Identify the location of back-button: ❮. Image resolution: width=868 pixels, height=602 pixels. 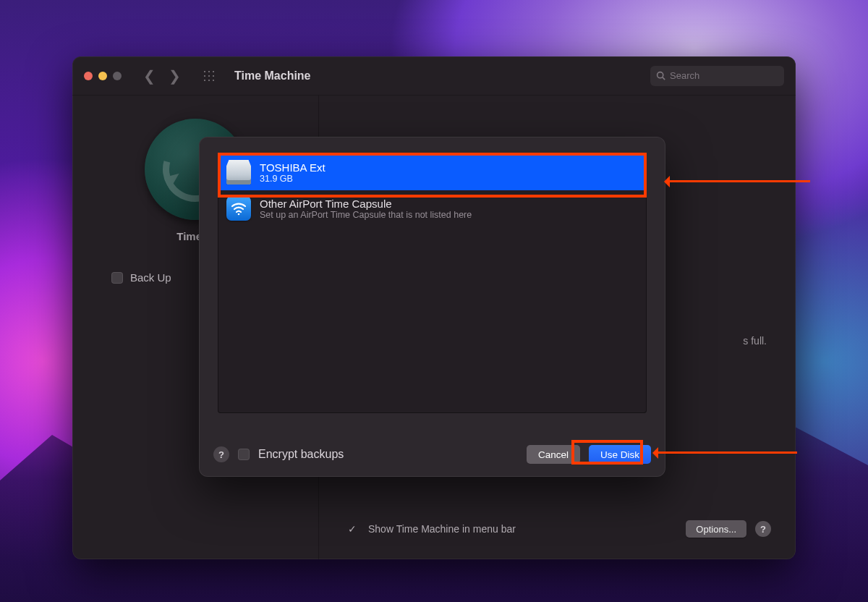
(149, 76).